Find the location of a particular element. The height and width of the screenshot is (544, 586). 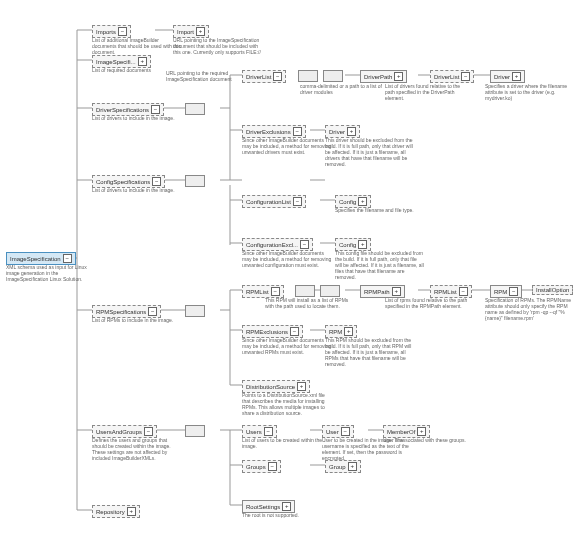

node-configlist: ConfigurationList− is located at coordinates (274, 202).